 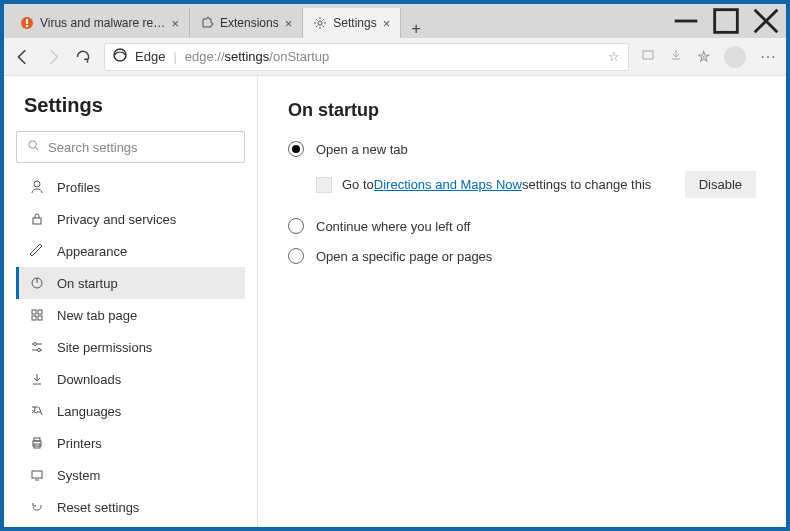 I want to click on page-heading: On startup, so click(x=522, y=110).